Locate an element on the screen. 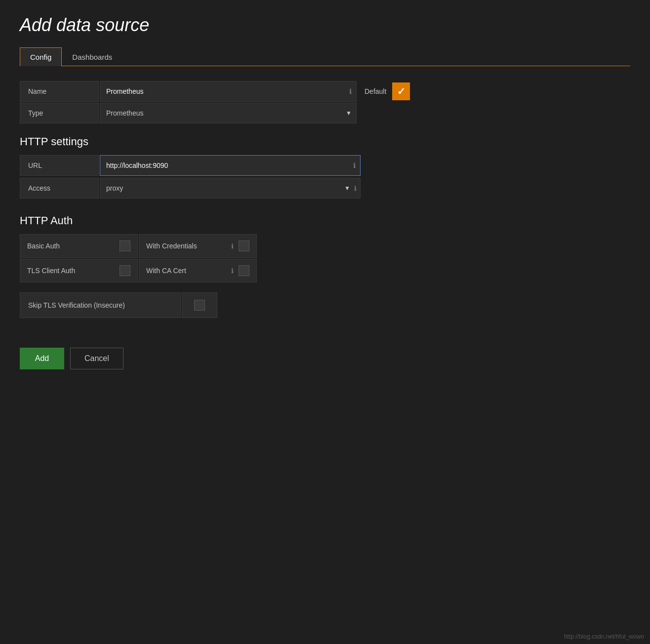 This screenshot has width=650, height=644. page-title: Add data source is located at coordinates (325, 25).